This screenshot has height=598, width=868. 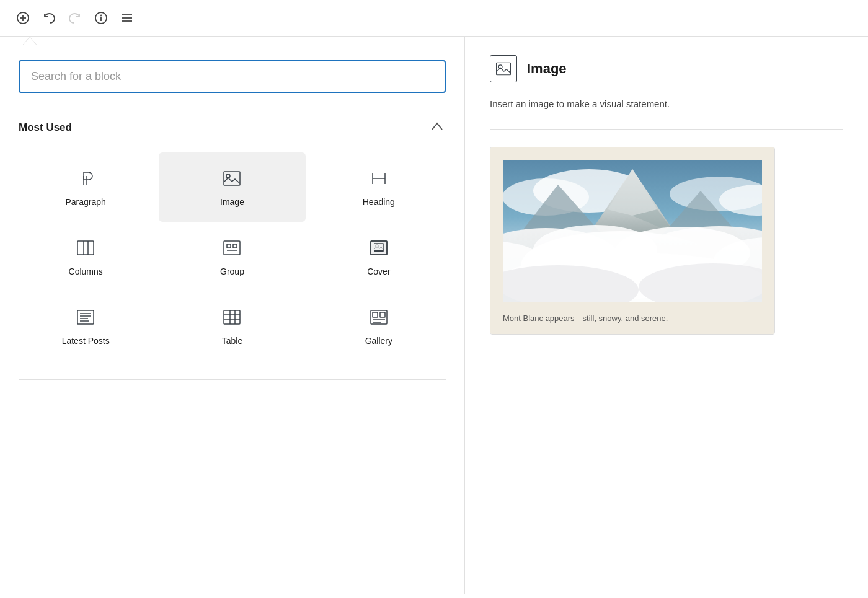 What do you see at coordinates (86, 317) in the screenshot?
I see `latest-posts-icon` at bounding box center [86, 317].